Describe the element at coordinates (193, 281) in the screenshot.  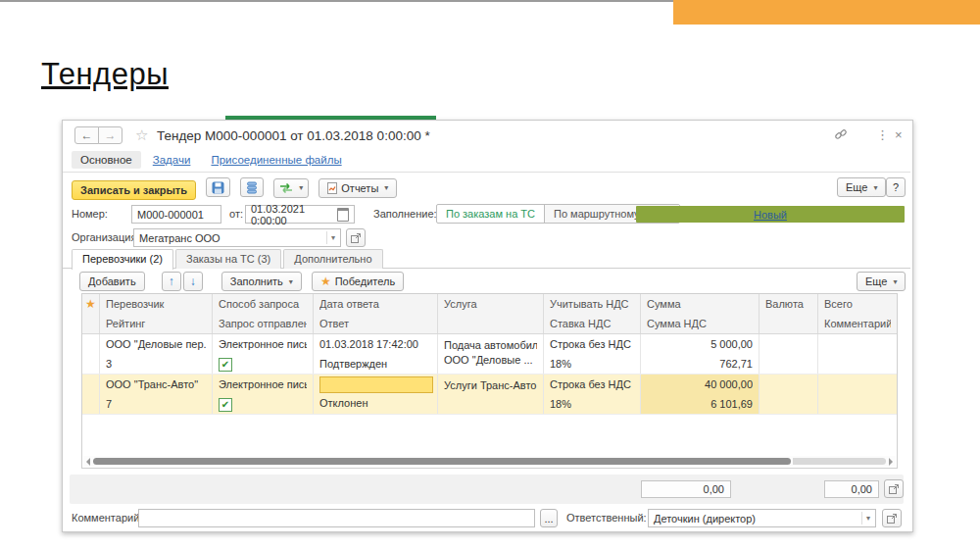
I see `down-arrow-icon: ↓` at that location.